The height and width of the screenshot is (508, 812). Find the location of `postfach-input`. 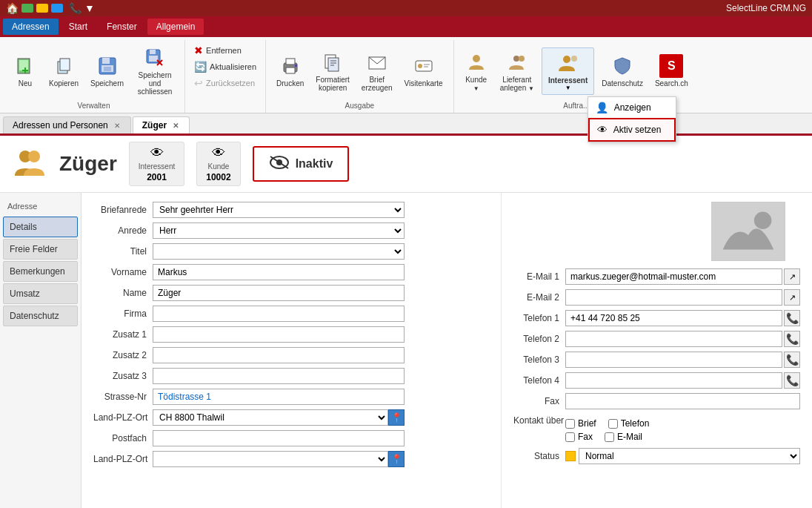

postfach-input is located at coordinates (279, 438).